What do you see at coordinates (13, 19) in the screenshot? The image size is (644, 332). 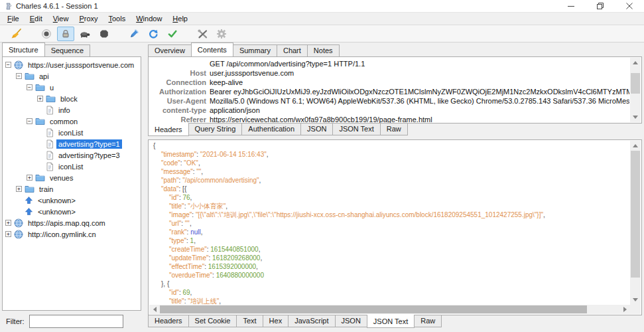 I see `menu-file: File` at bounding box center [13, 19].